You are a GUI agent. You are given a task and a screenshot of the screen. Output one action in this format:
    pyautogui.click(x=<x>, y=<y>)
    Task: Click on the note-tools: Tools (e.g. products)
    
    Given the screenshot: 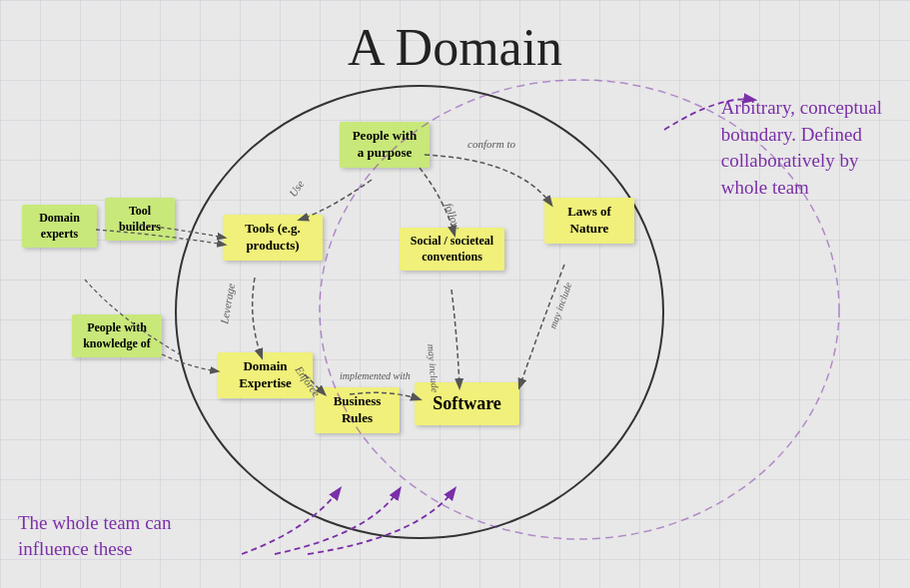 What is the action you would take?
    pyautogui.click(x=273, y=238)
    